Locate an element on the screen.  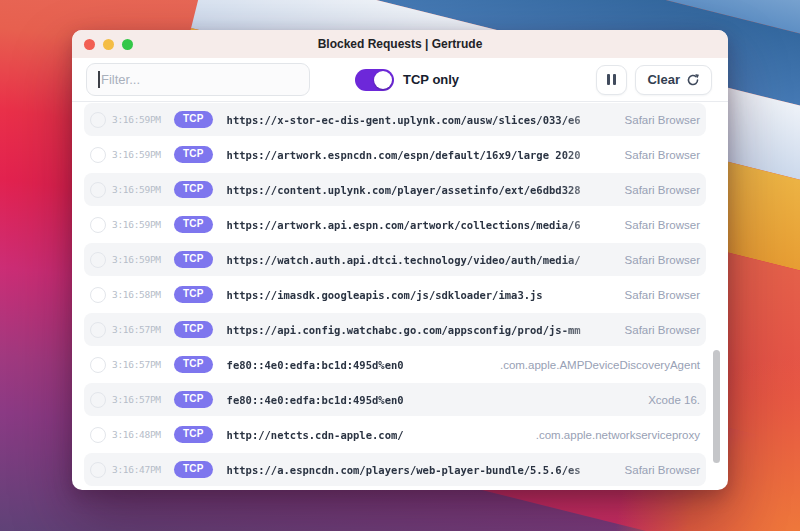
row-url: https://a.espncdn.com/players/web-player… is located at coordinates (422, 470).